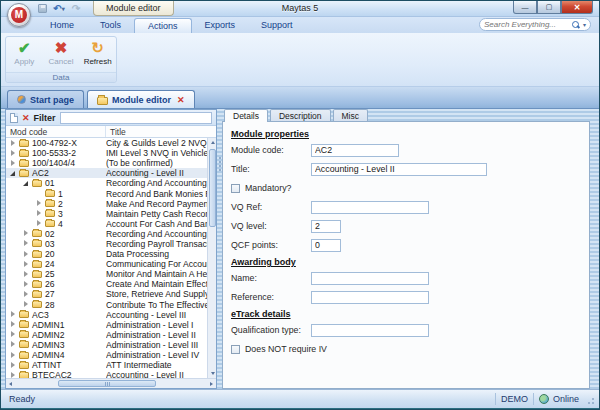 This screenshot has width=600, height=410. What do you see at coordinates (106, 355) in the screenshot?
I see `tree-row: ADMIN4Administration - Level IV` at bounding box center [106, 355].